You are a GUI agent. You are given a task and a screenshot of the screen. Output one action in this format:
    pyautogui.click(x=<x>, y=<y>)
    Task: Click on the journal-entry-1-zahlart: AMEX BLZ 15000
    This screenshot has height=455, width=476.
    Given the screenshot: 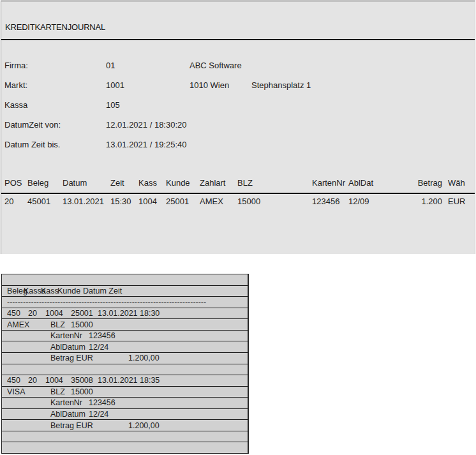 What is the action you would take?
    pyautogui.click(x=125, y=325)
    